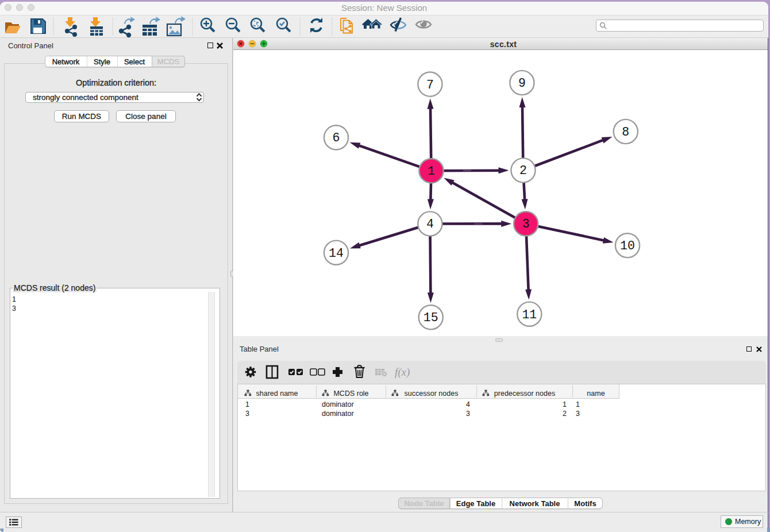 This screenshot has height=532, width=770. What do you see at coordinates (526, 224) in the screenshot?
I see `svg-text: 3` at bounding box center [526, 224].